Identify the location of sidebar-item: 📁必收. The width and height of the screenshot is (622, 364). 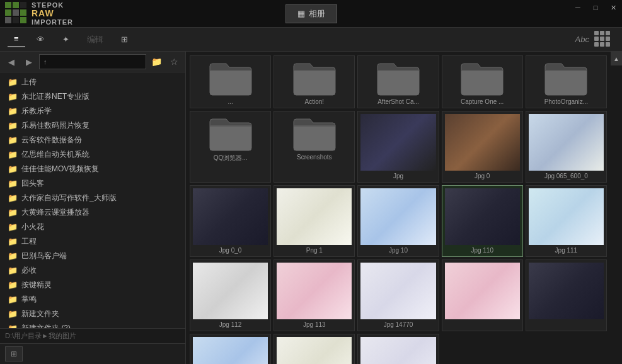
(93, 271).